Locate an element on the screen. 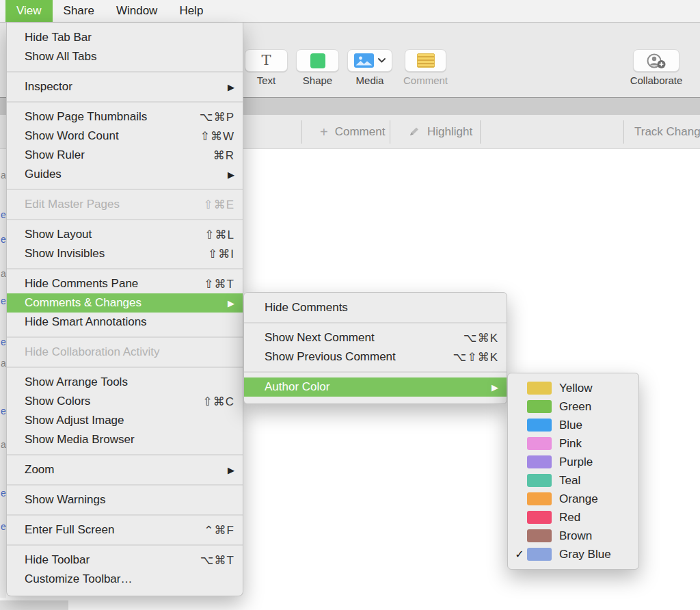 This screenshot has height=610, width=700. view-menu-item-hide-comments-pane: Hide Comments Pane⇧⌘T is located at coordinates (124, 284).